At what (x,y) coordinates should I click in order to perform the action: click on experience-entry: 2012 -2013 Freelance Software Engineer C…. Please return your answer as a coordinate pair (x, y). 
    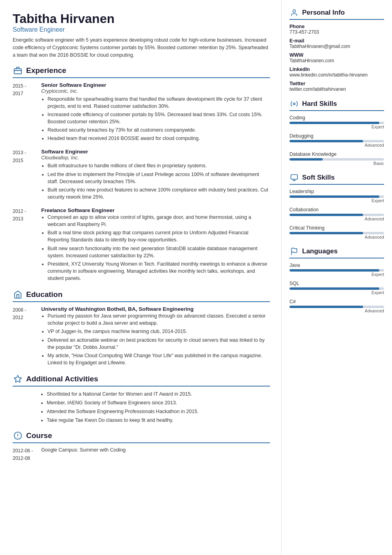
    Looking at the image, I should click on (141, 245).